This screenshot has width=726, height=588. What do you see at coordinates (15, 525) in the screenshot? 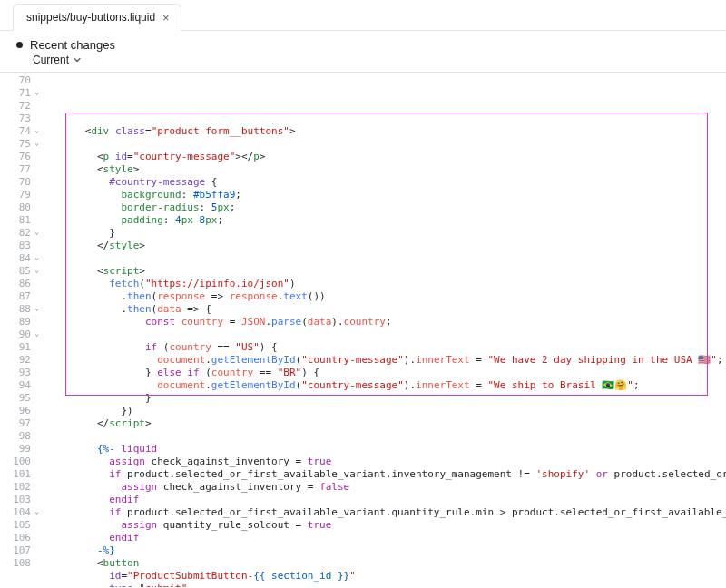
I see `line-number: 105` at bounding box center [15, 525].